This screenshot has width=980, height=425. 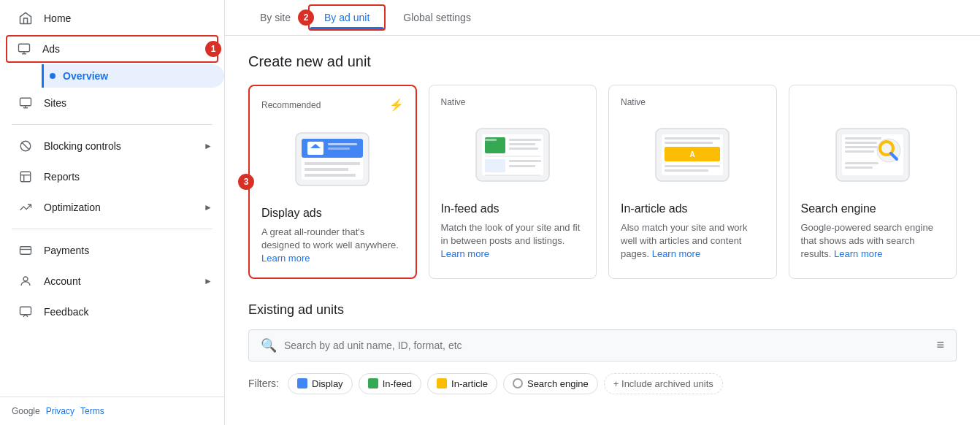 I want to click on filters-label: Filters:, so click(x=264, y=383).